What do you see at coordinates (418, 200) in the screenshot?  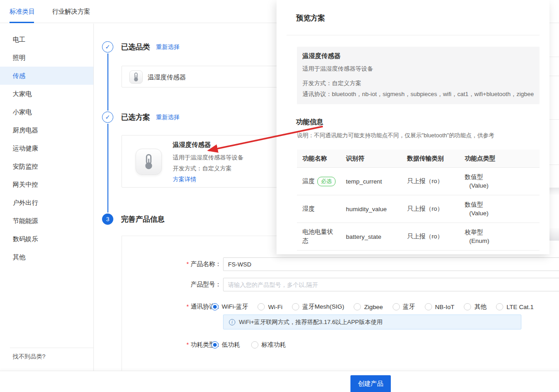 I see `feature-table: 功能名称 识别符 数据传输类别 功能点类型 温度必选 temp_current …` at bounding box center [418, 200].